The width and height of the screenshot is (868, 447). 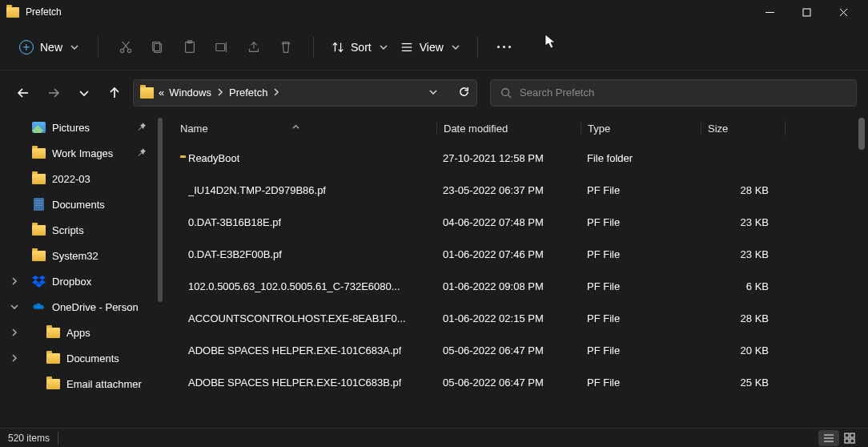 What do you see at coordinates (829, 438) in the screenshot?
I see `details-view-button` at bounding box center [829, 438].